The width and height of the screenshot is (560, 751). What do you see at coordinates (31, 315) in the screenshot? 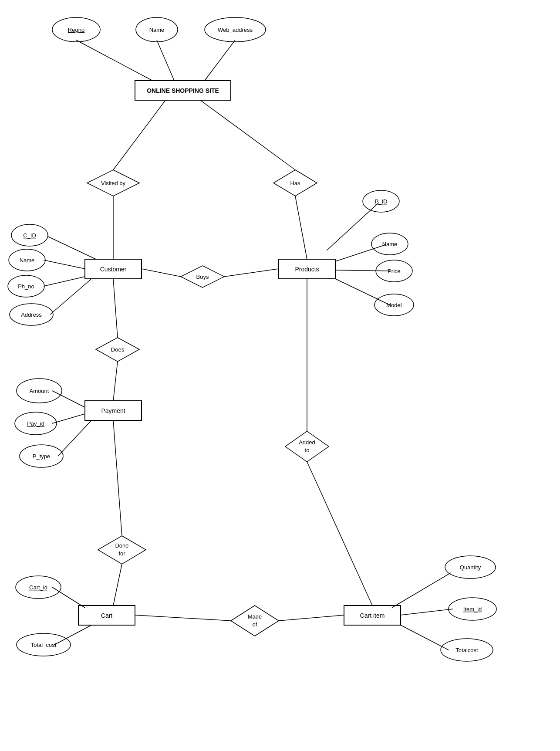
I see `attr-address-label: Address` at bounding box center [31, 315].